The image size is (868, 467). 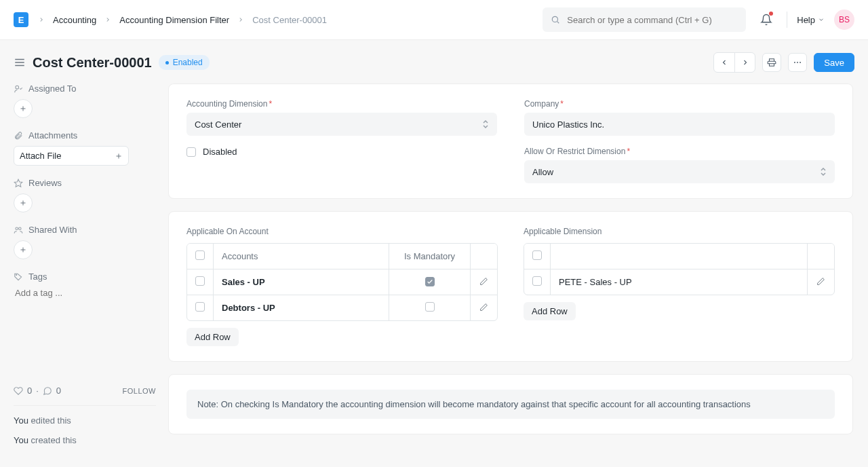 What do you see at coordinates (644, 20) in the screenshot?
I see `global-search` at bounding box center [644, 20].